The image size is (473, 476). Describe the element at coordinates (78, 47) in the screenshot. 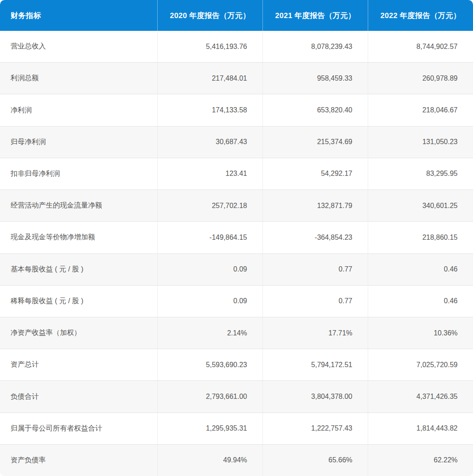

I see `row-label: 营业总收入` at that location.